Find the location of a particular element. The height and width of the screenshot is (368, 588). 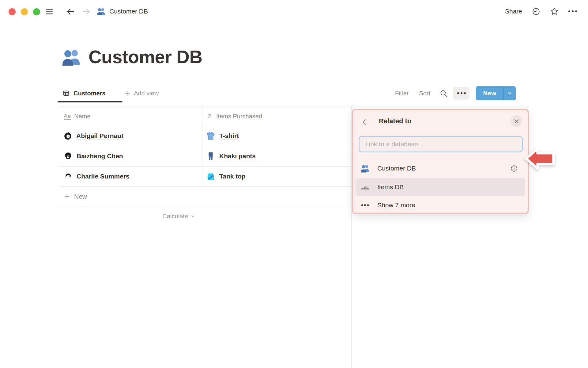

close-window-button is located at coordinates (12, 12).